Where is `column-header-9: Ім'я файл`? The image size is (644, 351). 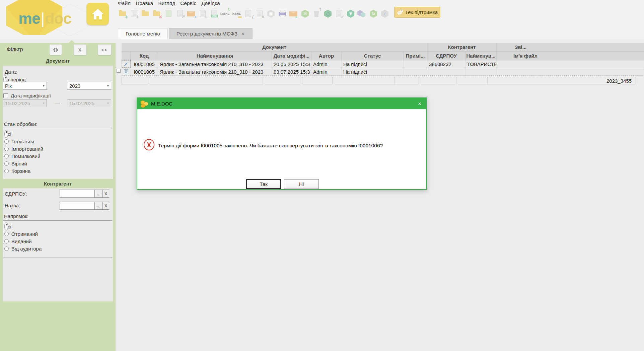 column-header-9: Ім'я файл is located at coordinates (570, 56).